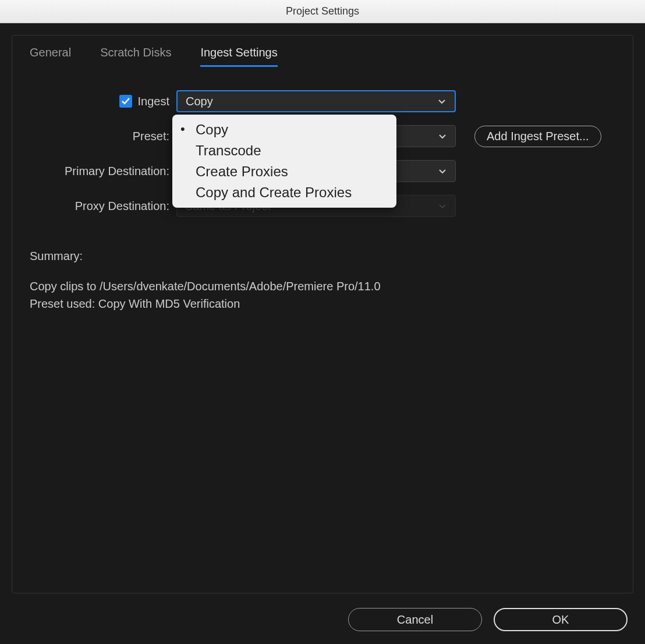 The width and height of the screenshot is (645, 644). Describe the element at coordinates (415, 620) in the screenshot. I see `cancel-button-label: Cancel` at that location.